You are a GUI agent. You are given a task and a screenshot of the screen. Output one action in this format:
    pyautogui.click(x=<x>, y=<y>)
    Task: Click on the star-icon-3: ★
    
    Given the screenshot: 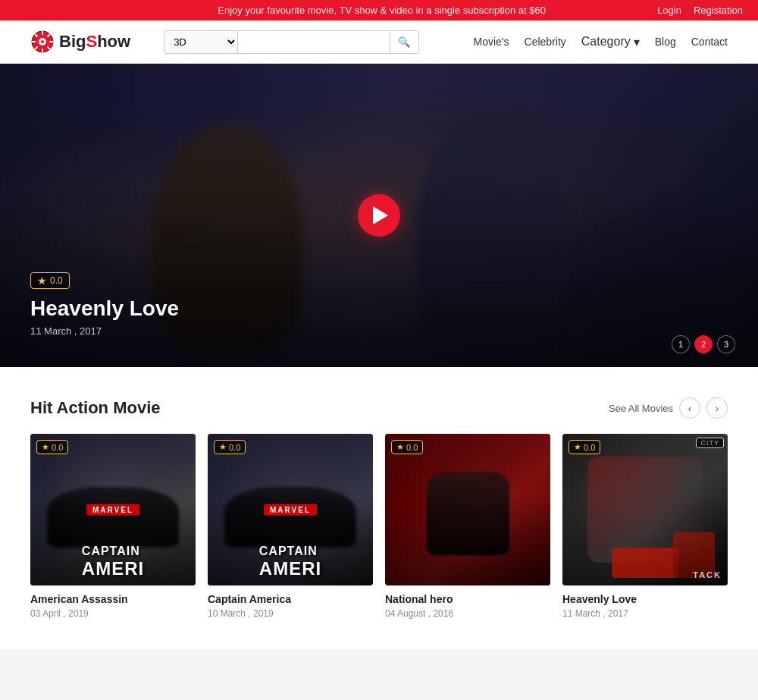 What is the action you would take?
    pyautogui.click(x=400, y=447)
    